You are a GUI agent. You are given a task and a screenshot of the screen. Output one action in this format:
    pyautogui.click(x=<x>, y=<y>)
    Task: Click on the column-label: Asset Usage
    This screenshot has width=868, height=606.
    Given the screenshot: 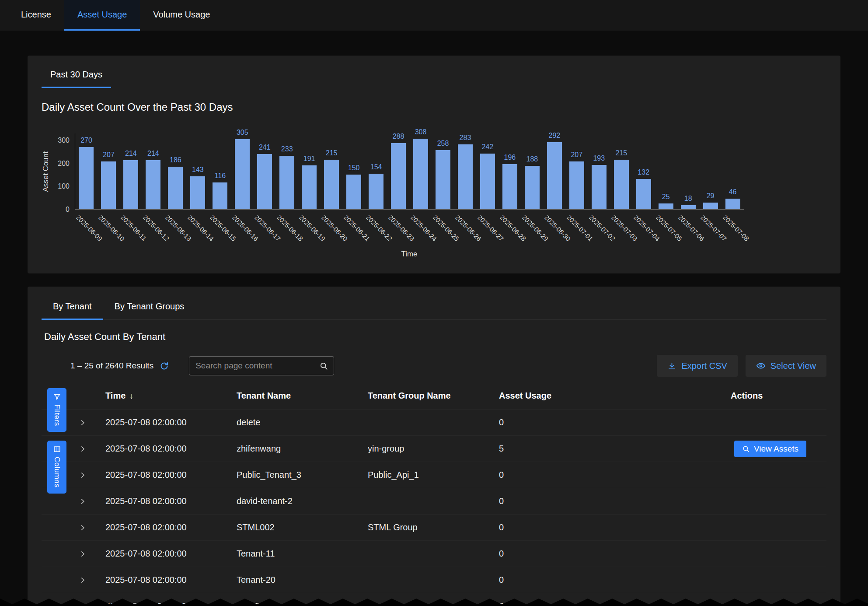 What is the action you would take?
    pyautogui.click(x=525, y=396)
    